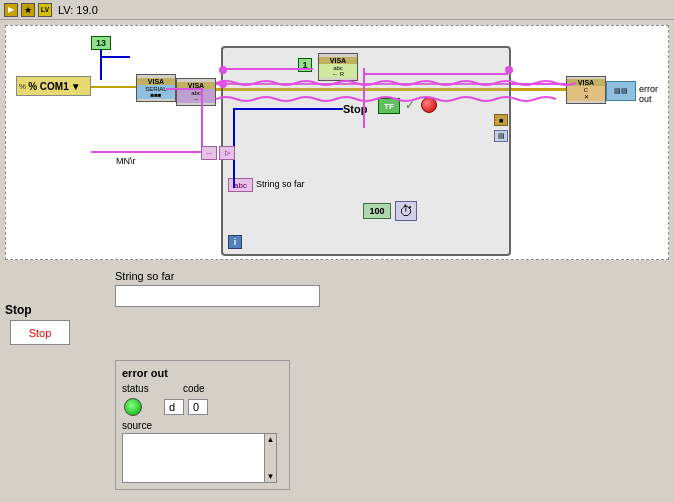  Describe the element at coordinates (406, 211) in the screenshot. I see `wait-icon: ⏱` at that location.